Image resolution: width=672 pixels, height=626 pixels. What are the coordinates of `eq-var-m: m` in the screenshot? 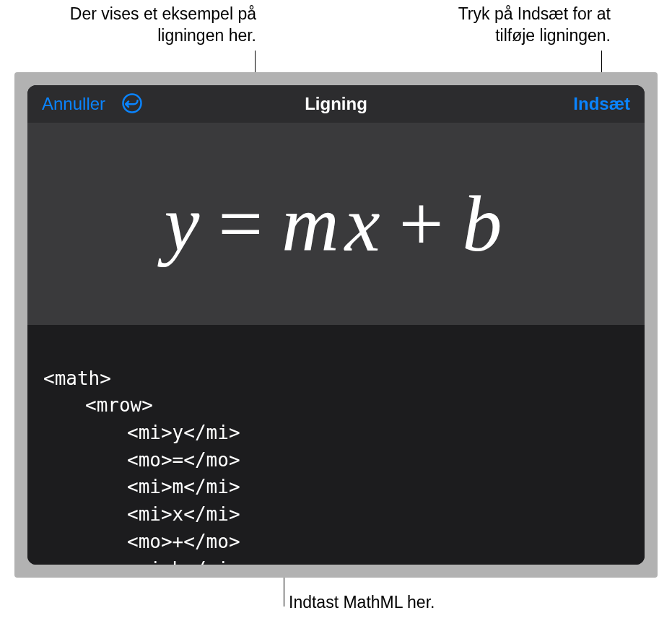 It's located at (313, 224).